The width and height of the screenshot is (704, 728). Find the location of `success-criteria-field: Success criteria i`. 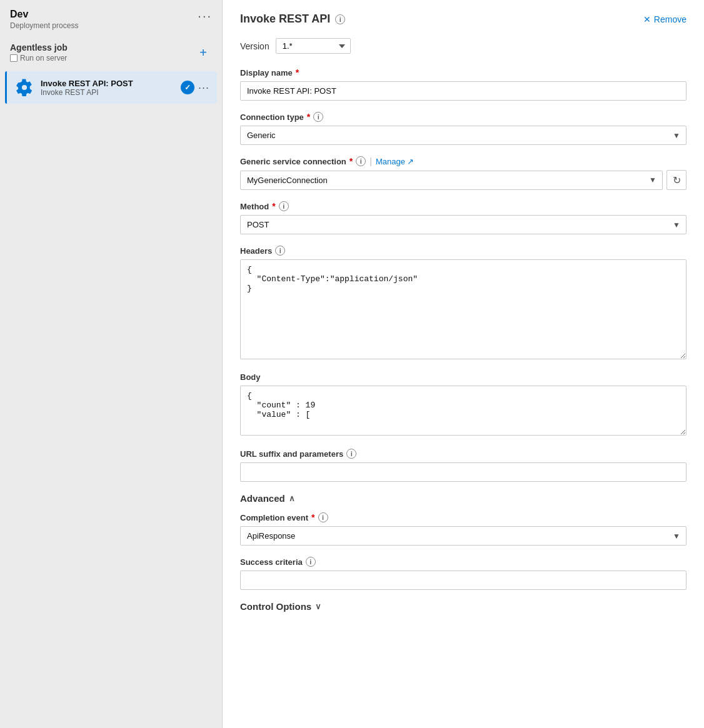

success-criteria-field: Success criteria i is located at coordinates (463, 574).